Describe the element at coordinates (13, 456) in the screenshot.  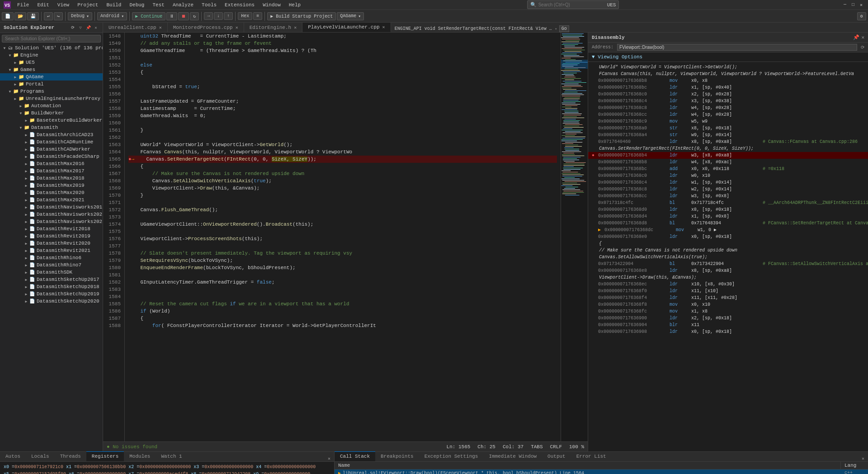
I see `tab-autos: Autos` at that location.